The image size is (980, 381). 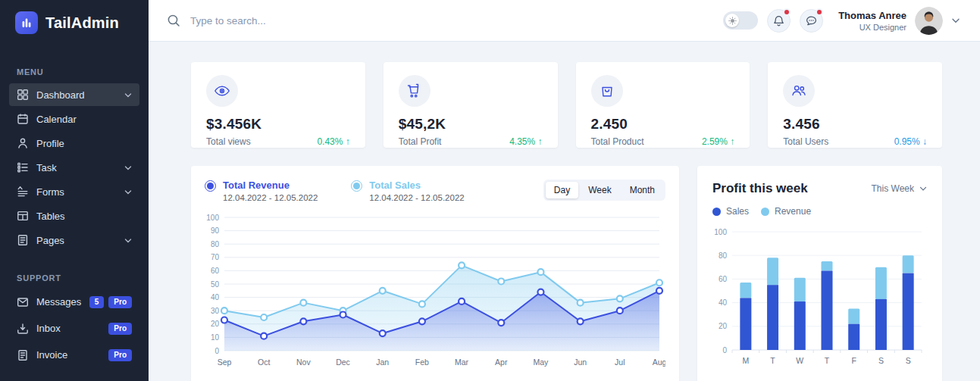 I want to click on svg-text: May, so click(x=541, y=362).